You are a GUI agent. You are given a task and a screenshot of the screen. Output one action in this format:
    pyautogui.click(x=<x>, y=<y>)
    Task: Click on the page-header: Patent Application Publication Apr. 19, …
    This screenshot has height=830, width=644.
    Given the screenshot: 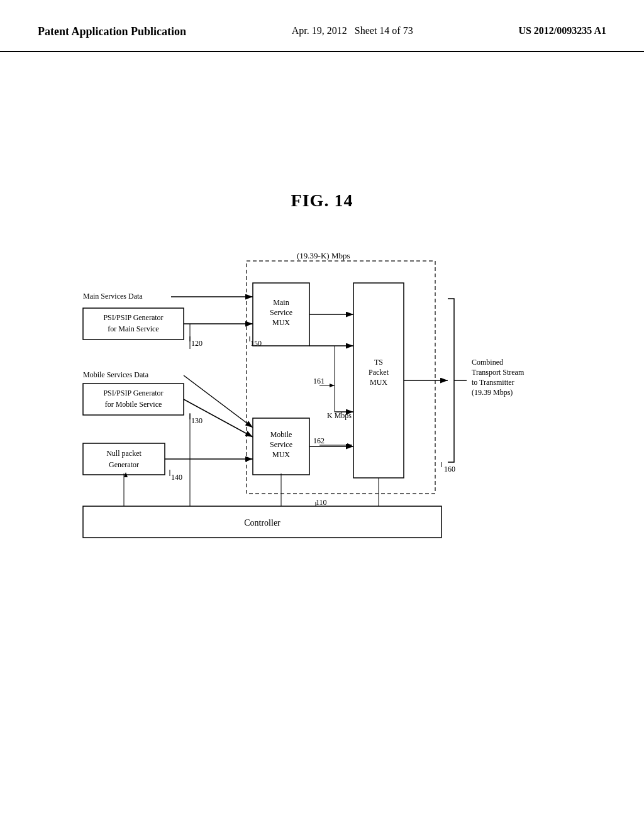 What is the action you would take?
    pyautogui.click(x=322, y=26)
    